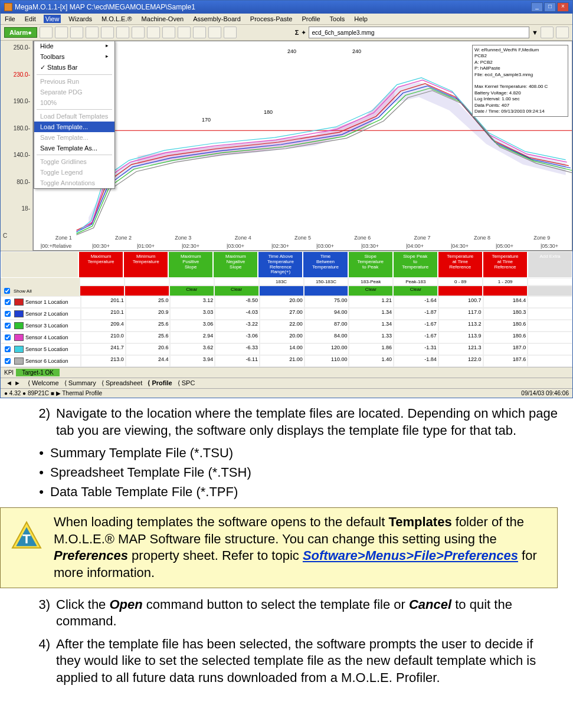  I want to click on menu-help: Help, so click(361, 19).